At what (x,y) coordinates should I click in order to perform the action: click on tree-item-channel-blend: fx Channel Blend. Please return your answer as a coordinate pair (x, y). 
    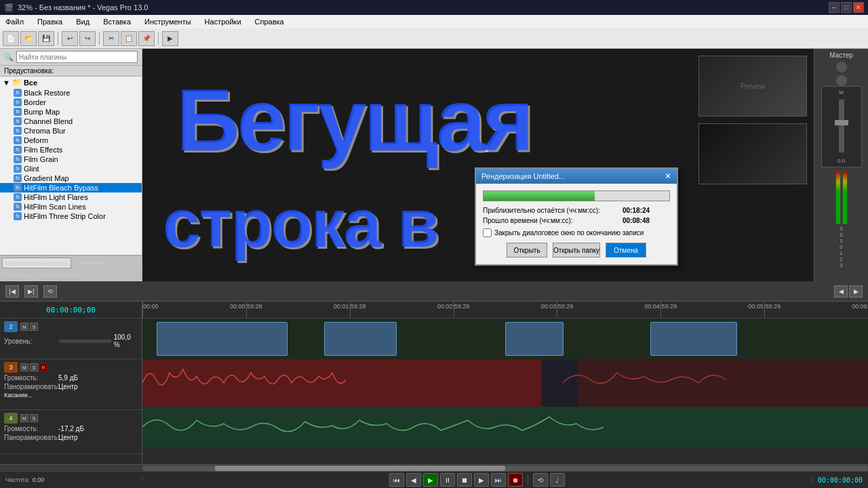
    Looking at the image, I should click on (71, 121).